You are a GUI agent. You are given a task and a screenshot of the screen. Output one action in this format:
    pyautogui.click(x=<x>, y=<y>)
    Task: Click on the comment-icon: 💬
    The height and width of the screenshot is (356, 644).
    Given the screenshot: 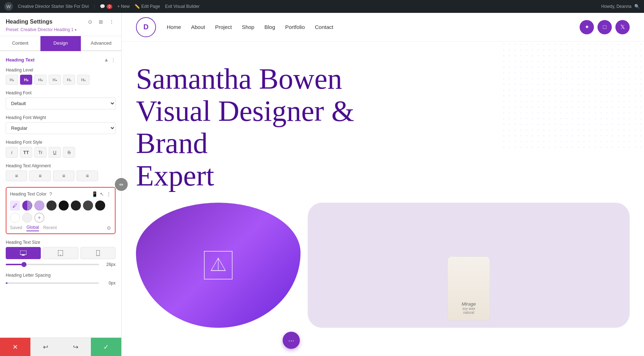 What is the action you would take?
    pyautogui.click(x=102, y=6)
    